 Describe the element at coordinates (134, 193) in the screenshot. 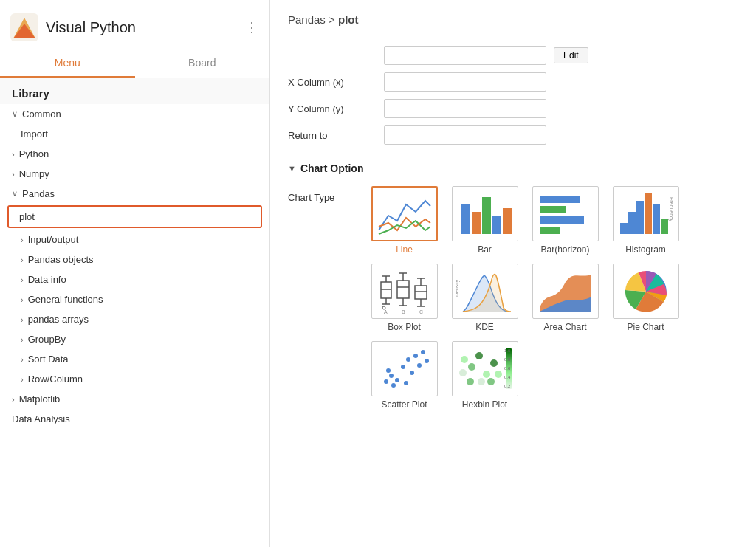

I see `sidebar-item-pandas: ∨ Pandas` at that location.